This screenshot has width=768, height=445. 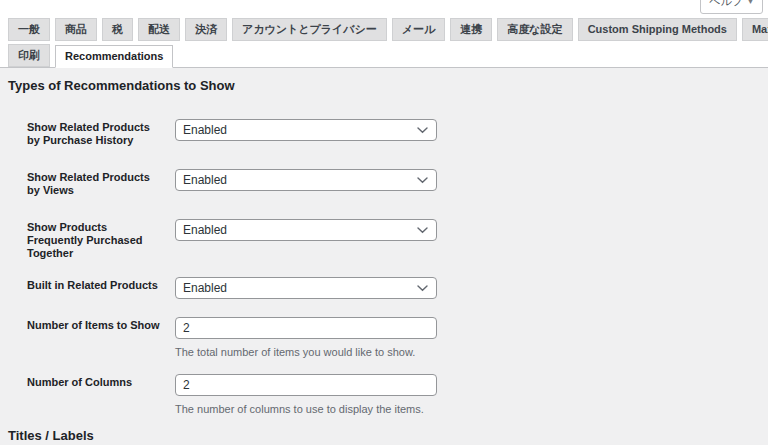 I want to click on tab-payments: 決済, so click(x=206, y=30).